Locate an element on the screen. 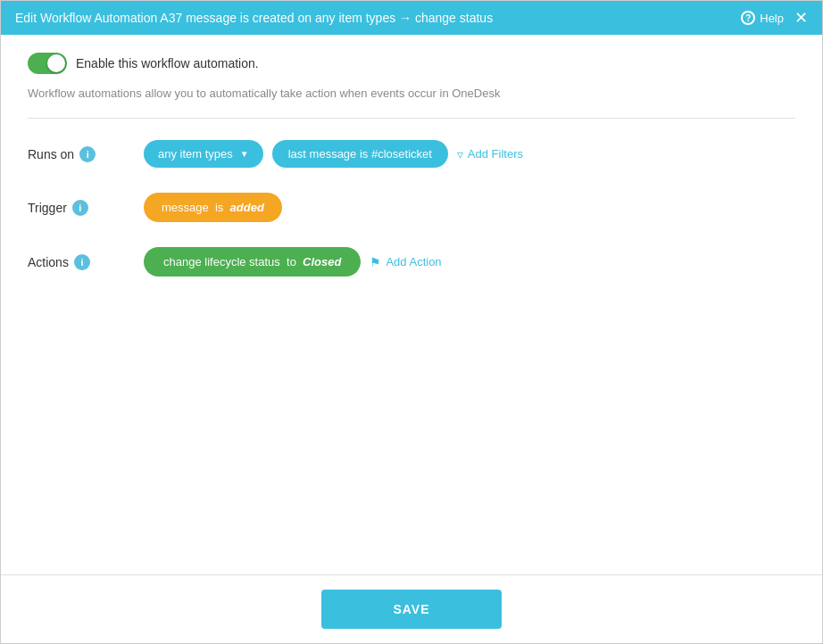 This screenshot has width=823, height=644. titlebar-controls: ? Help ✕ is located at coordinates (775, 18).